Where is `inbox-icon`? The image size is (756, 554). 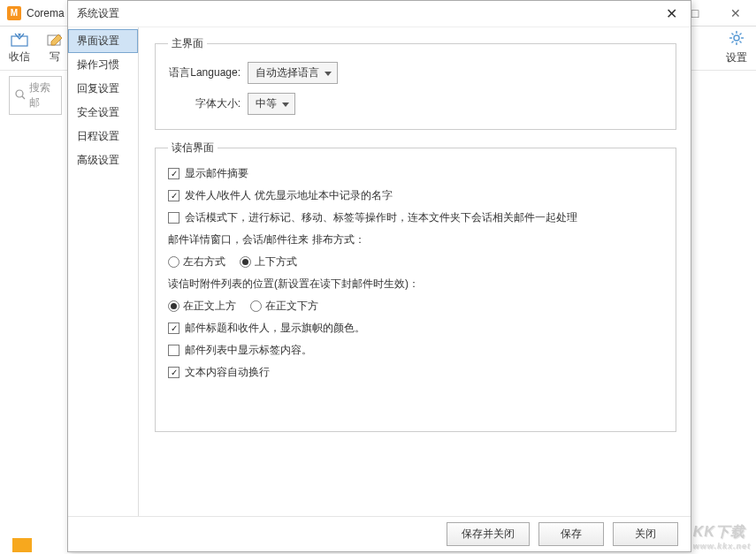
inbox-icon is located at coordinates (19, 40).